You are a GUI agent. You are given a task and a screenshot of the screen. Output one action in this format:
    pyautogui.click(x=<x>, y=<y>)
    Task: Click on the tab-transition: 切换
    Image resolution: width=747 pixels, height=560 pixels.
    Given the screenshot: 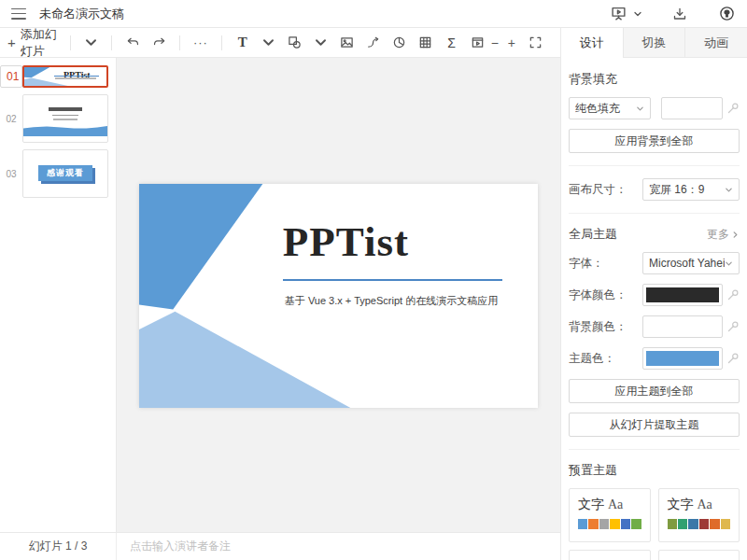 What is the action you would take?
    pyautogui.click(x=654, y=43)
    